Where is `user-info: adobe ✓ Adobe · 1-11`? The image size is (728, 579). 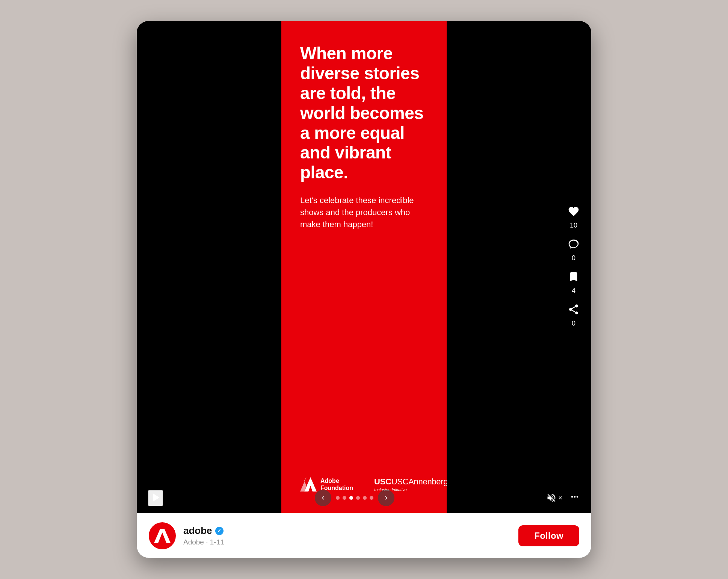 user-info: adobe ✓ Adobe · 1-11 is located at coordinates (347, 535).